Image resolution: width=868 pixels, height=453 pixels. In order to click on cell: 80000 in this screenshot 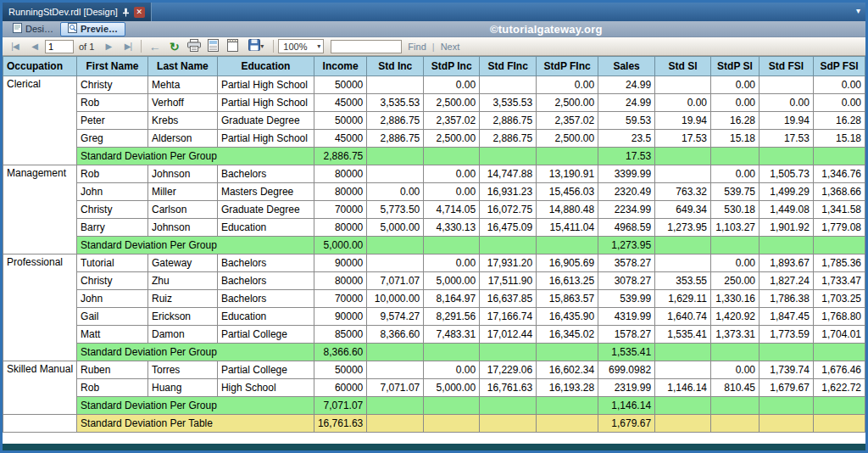, I will do `click(340, 227)`.